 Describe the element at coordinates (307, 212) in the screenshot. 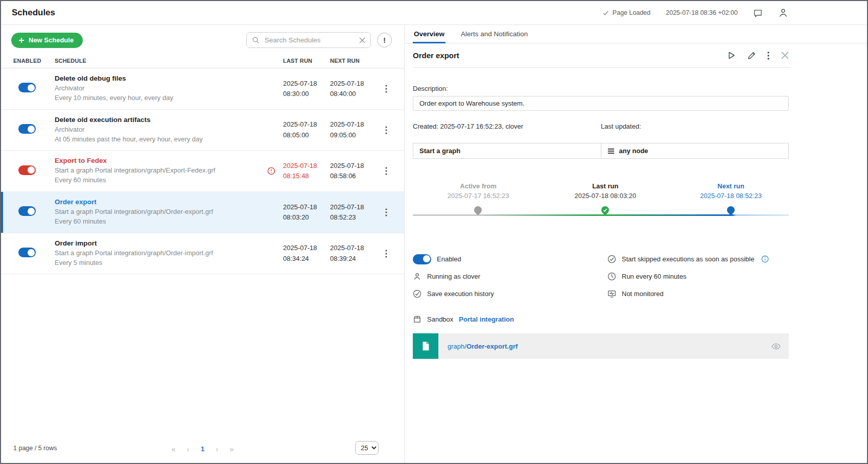

I see `last-run-cell: 2025-07-18 08:03:20` at that location.